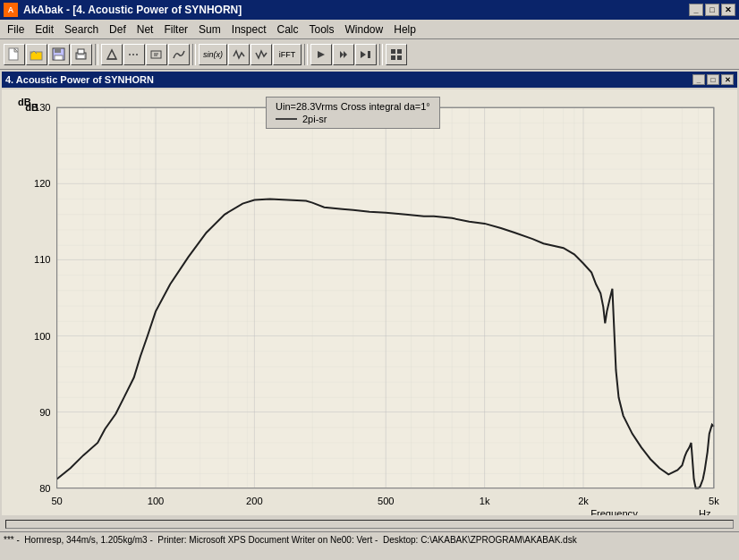 The height and width of the screenshot is (560, 739). Describe the element at coordinates (157, 55) in the screenshot. I see `toolbar-btn7` at that location.